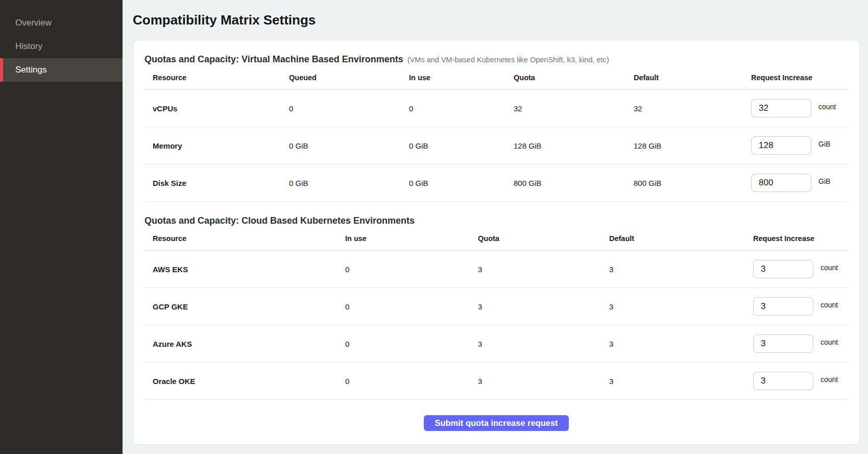 Image resolution: width=868 pixels, height=454 pixels. What do you see at coordinates (496, 238) in the screenshot?
I see `cloud-table-header: Resource In use Quota Default Request In…` at bounding box center [496, 238].